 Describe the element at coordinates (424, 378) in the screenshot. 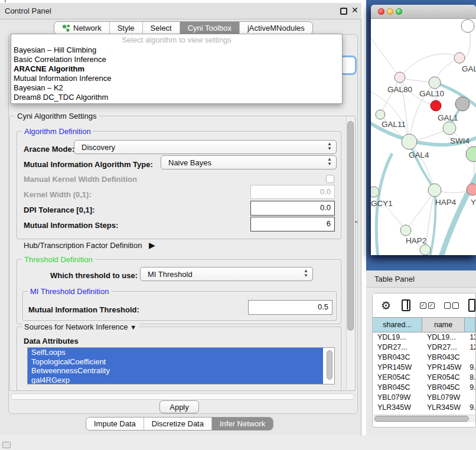

I see `table-body: YDL19... YDL19... 13 YDR27... YDR27... 1…` at that location.